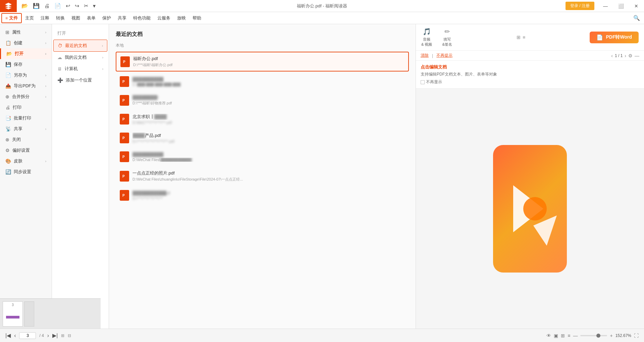  I want to click on fm-close: ⊗ 关闭, so click(26, 140).